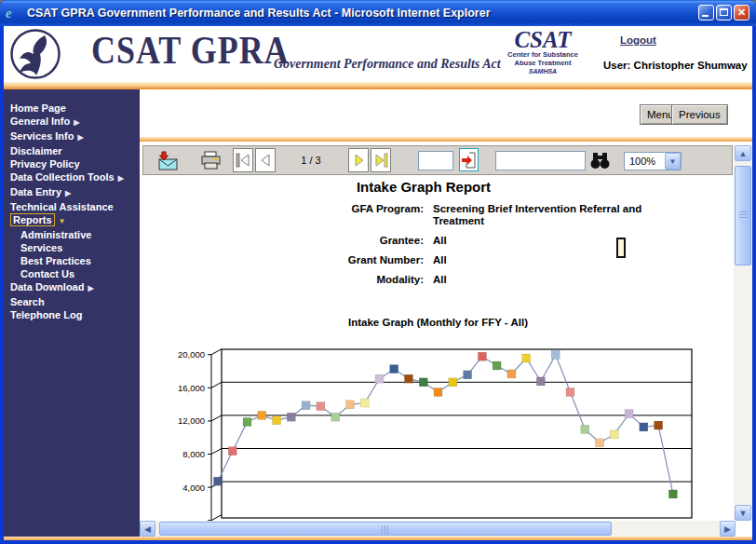  Describe the element at coordinates (543, 71) in the screenshot. I see `samhsa-label: SAMHSA` at that location.